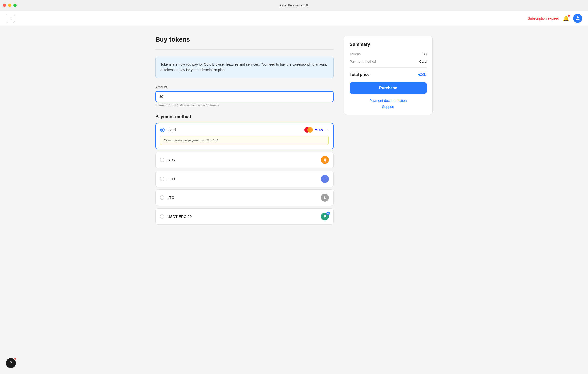  I want to click on eth-radio, so click(162, 179).